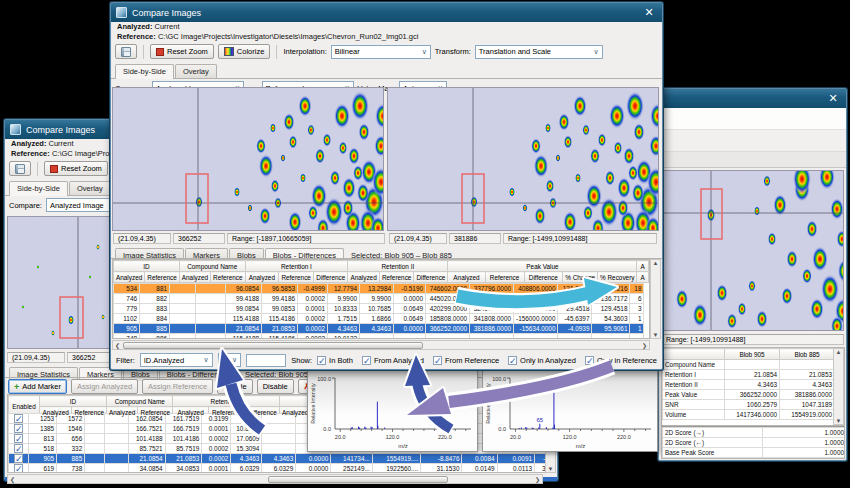 This screenshot has width=850, height=488. I want to click on cell: 0.0001, so click(216, 429).